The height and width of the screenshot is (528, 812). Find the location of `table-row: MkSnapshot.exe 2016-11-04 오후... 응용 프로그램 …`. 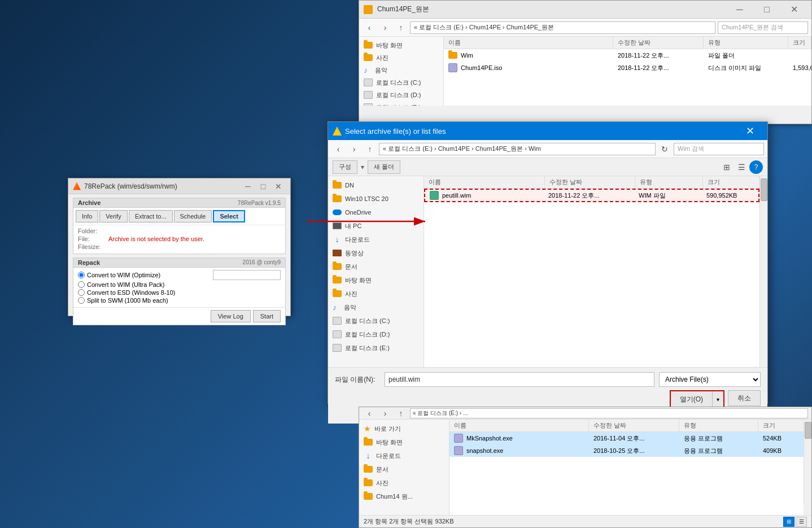

table-row: MkSnapshot.exe 2016-11-04 오후... 응용 프로그램 … is located at coordinates (627, 438).